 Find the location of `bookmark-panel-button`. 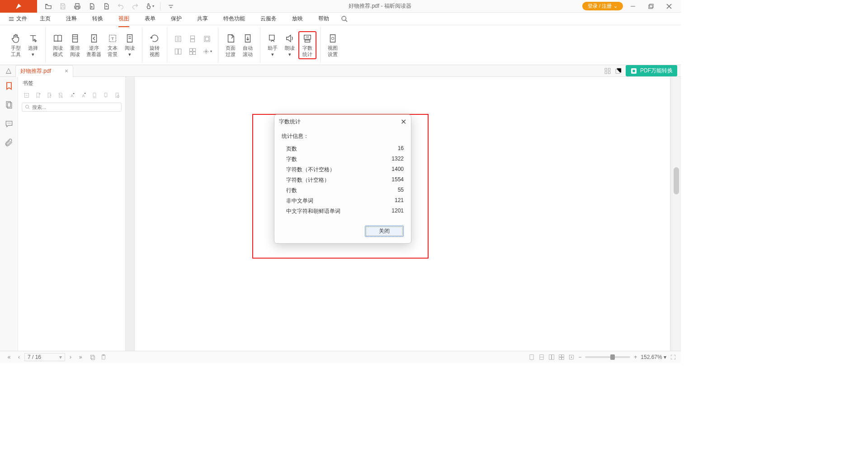

bookmark-panel-button is located at coordinates (9, 86).